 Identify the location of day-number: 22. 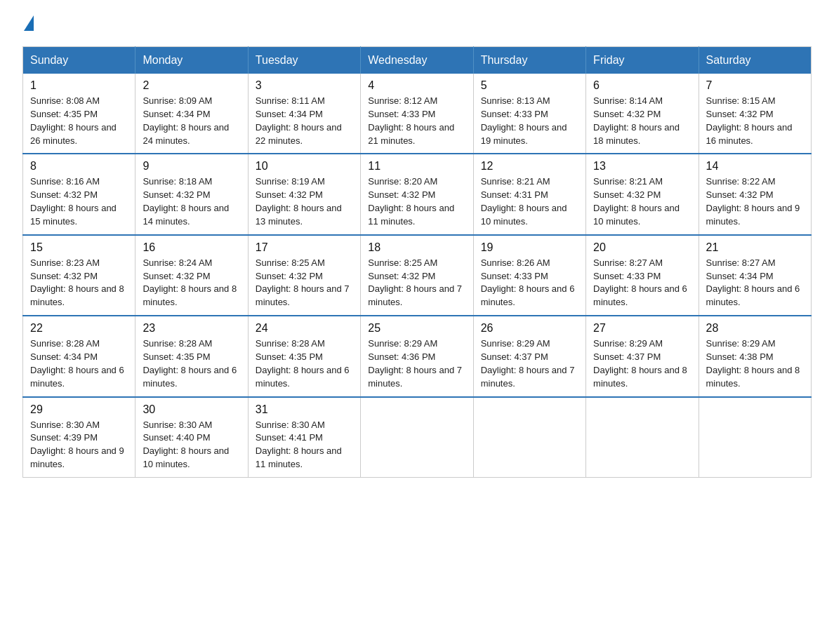
(79, 328).